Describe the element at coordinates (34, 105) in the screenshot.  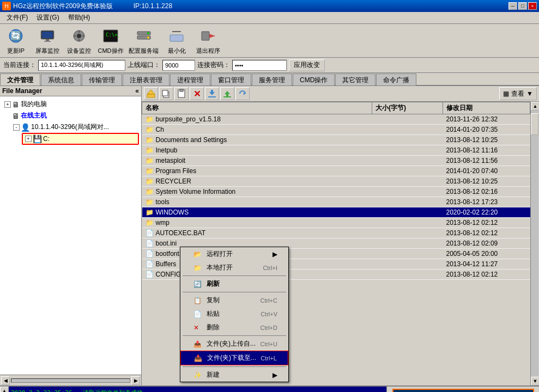
I see `mypc-label: 我的电脑` at that location.